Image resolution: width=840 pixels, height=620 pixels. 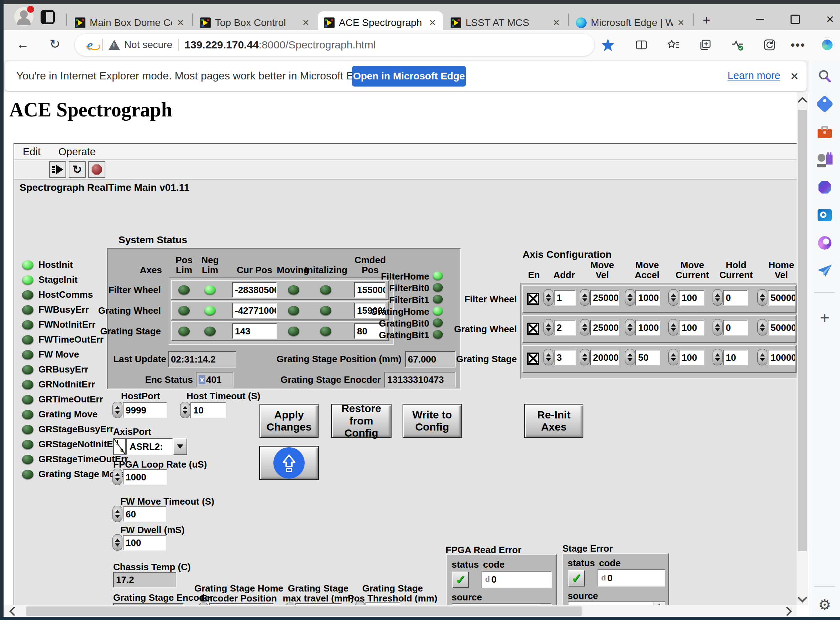 I want to click on addr-field: 3, so click(x=565, y=358).